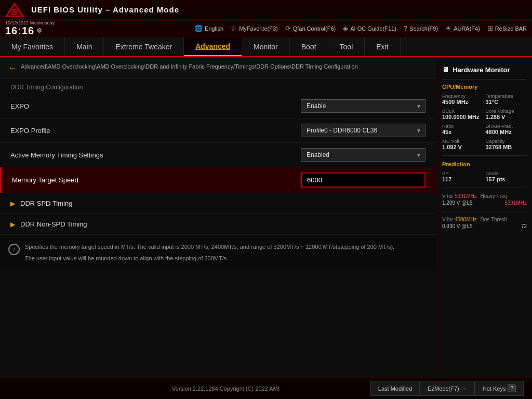 The image size is (532, 399). What do you see at coordinates (507, 174) in the screenshot?
I see `cooler-label: Cooler` at bounding box center [507, 174].